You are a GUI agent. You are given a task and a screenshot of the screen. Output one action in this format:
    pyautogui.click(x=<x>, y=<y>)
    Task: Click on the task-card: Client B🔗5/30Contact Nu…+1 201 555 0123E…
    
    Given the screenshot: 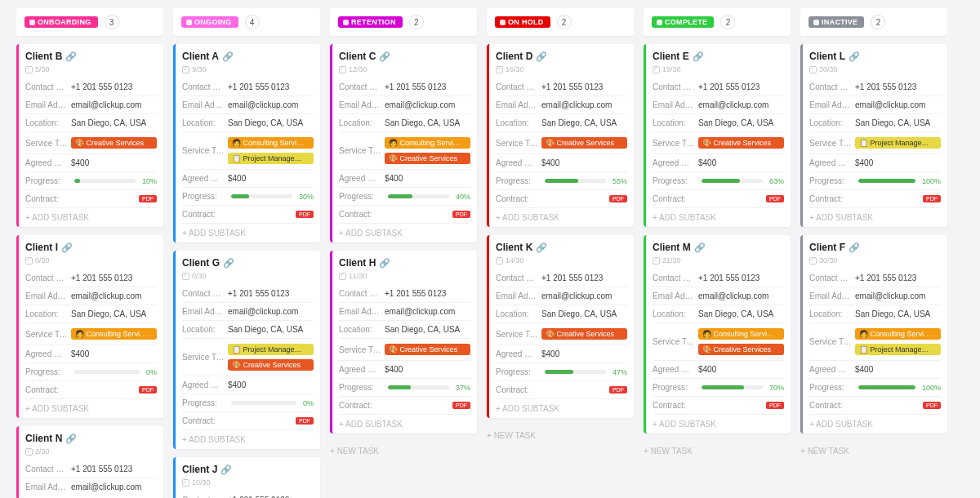 What is the action you would take?
    pyautogui.click(x=90, y=136)
    